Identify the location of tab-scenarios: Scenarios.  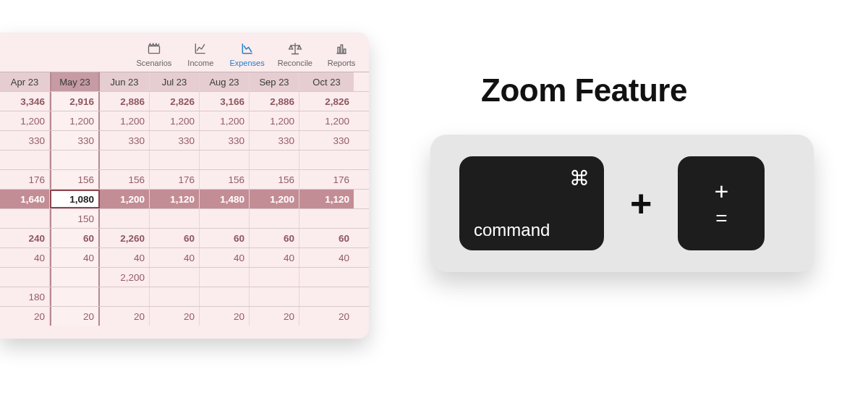
(153, 54).